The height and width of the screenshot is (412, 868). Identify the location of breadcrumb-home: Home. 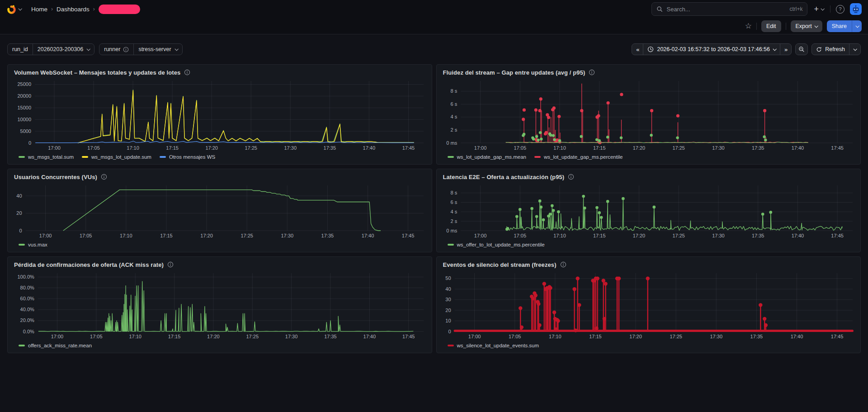
(39, 9).